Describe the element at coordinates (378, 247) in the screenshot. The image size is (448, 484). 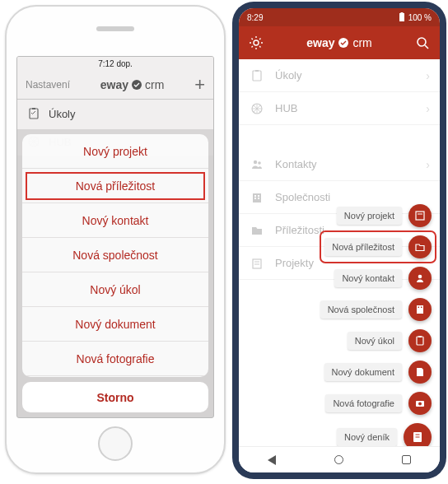
I see `fab-option-opportunity: Nová příležitost` at that location.